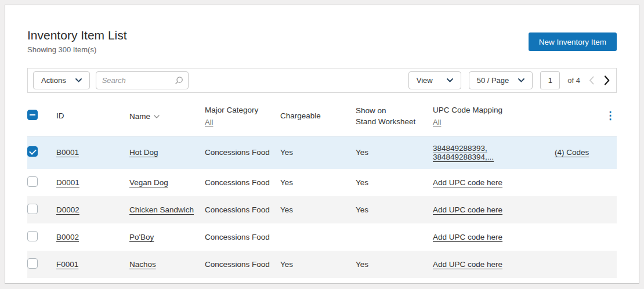  Describe the element at coordinates (607, 80) in the screenshot. I see `next-page-button` at that location.